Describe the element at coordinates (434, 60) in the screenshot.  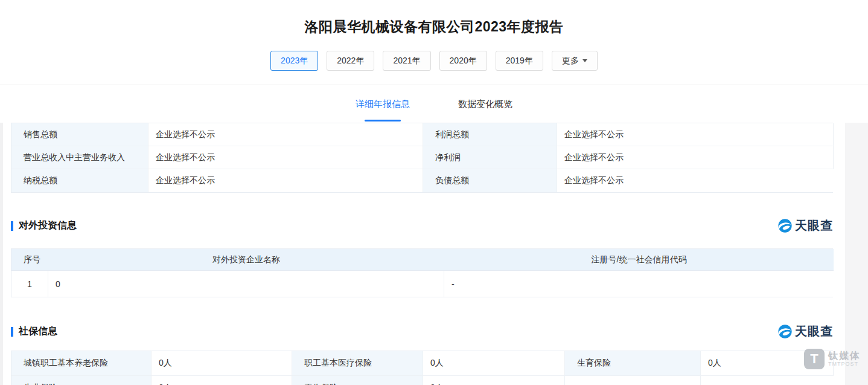
I see `year-selector: 2023年 2022年 2021年 2020年 2019年 更多` at that location.